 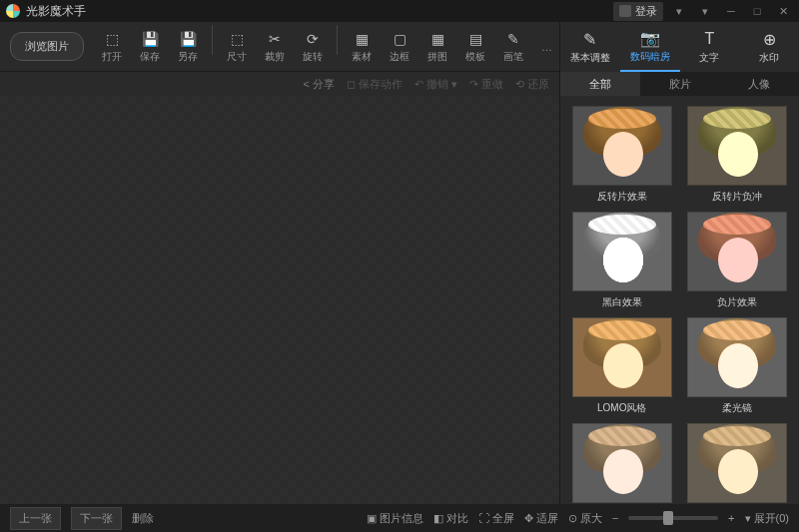 I want to click on tab-label: 基本调整, so click(x=590, y=58).